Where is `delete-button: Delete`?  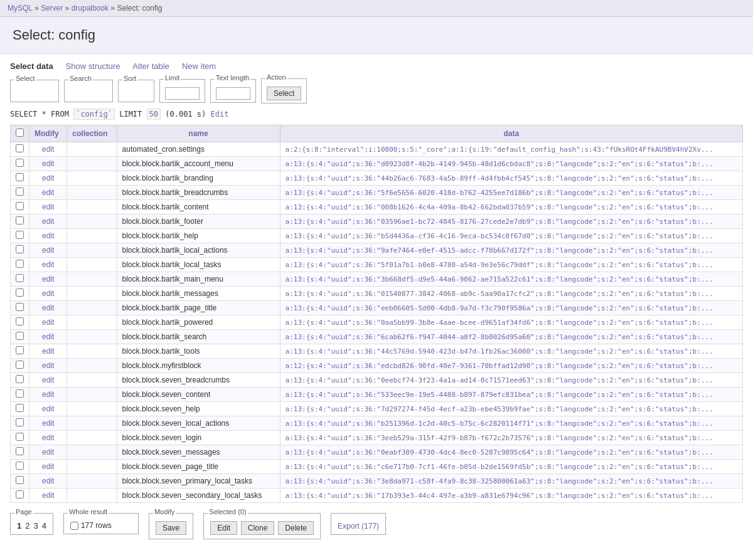
delete-button: Delete is located at coordinates (296, 528).